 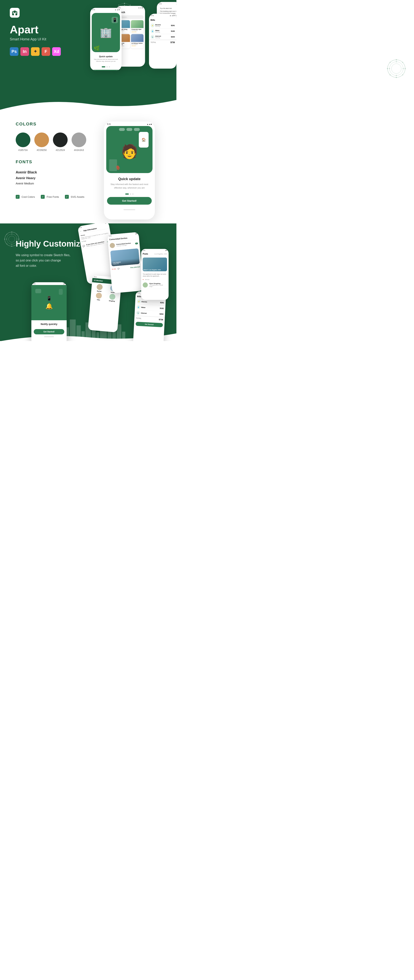 I want to click on onboarding-phone-wrap: 9:41 ▲▲■ 🧑 🏠, so click(x=129, y=170).